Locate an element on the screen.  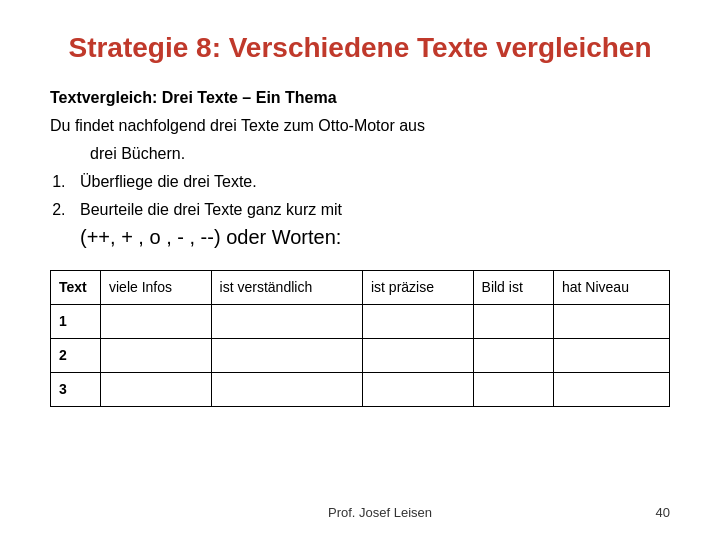
table-row: 2 is located at coordinates (360, 356).